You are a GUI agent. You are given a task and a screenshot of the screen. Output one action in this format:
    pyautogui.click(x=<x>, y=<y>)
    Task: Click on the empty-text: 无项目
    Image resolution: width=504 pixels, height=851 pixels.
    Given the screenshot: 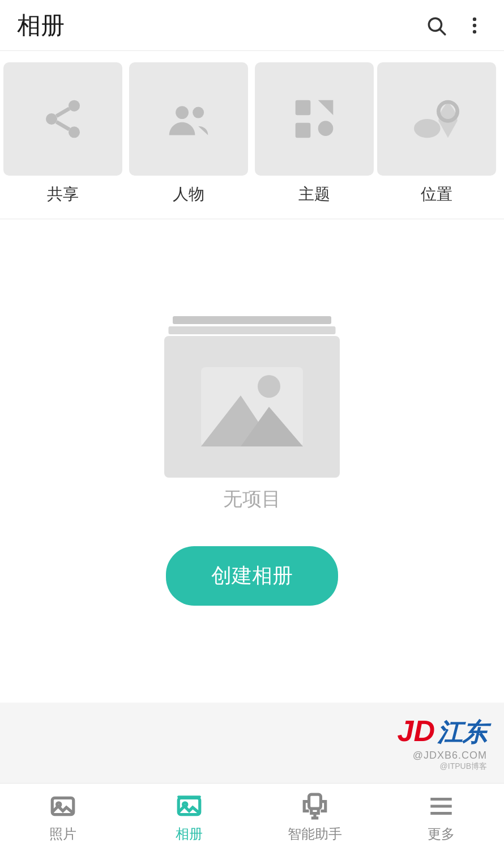 What is the action you would take?
    pyautogui.click(x=252, y=499)
    